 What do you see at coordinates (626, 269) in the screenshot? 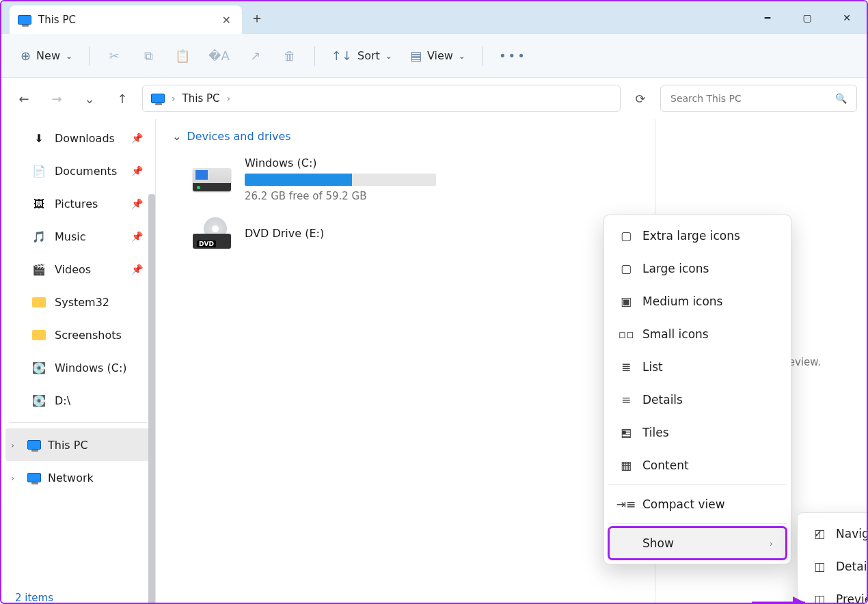
I see `lg-icon: ▢` at bounding box center [626, 269].